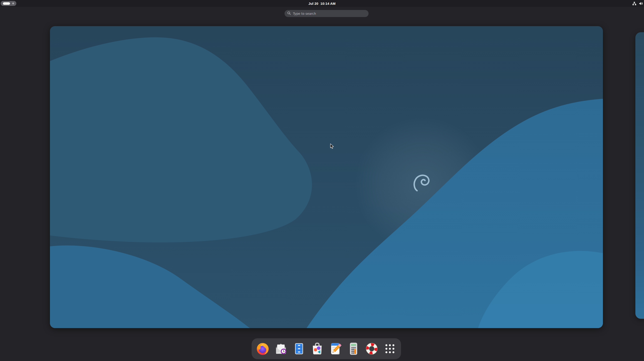 The height and width of the screenshot is (361, 644). Describe the element at coordinates (317, 349) in the screenshot. I see `software-icon` at that location.